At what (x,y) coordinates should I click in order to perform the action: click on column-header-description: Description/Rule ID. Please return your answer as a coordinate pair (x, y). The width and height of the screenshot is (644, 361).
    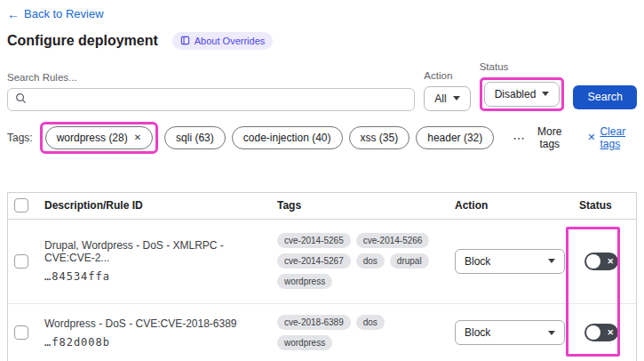
    Looking at the image, I should click on (161, 205).